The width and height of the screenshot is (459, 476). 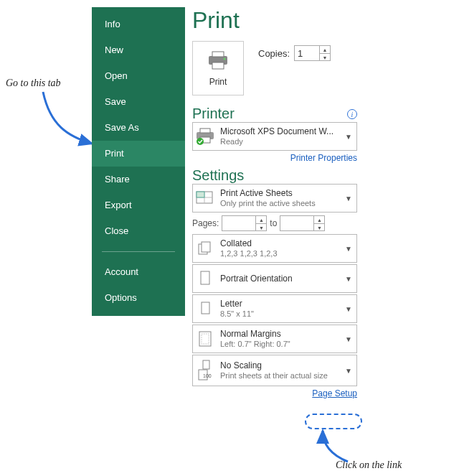 I want to click on setting-collation: Collated 1,2,3 1,2,3 1,2,3 ▼, so click(x=275, y=248).